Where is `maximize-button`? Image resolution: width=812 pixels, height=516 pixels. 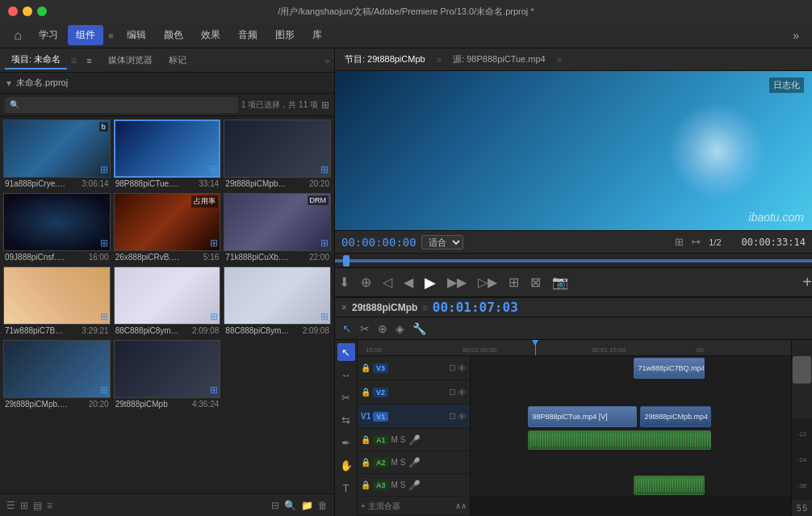 maximize-button is located at coordinates (42, 11).